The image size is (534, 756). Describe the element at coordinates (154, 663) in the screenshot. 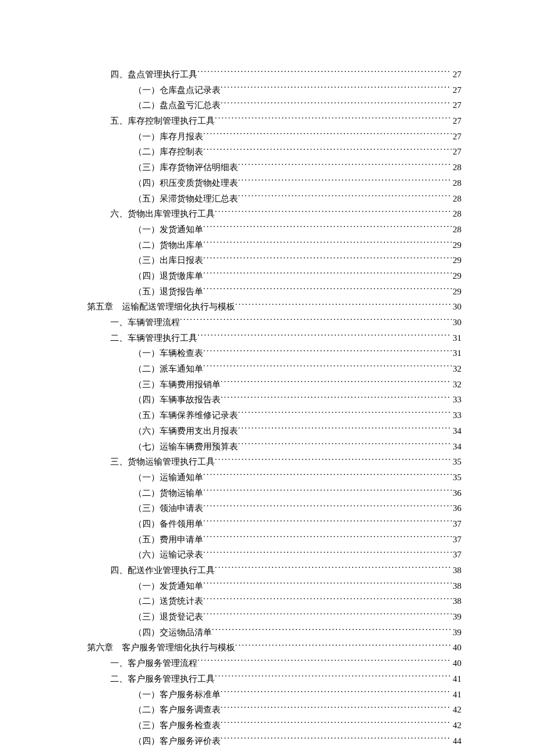

I see `toc-entry-label: 一、客户服务管理流程` at that location.